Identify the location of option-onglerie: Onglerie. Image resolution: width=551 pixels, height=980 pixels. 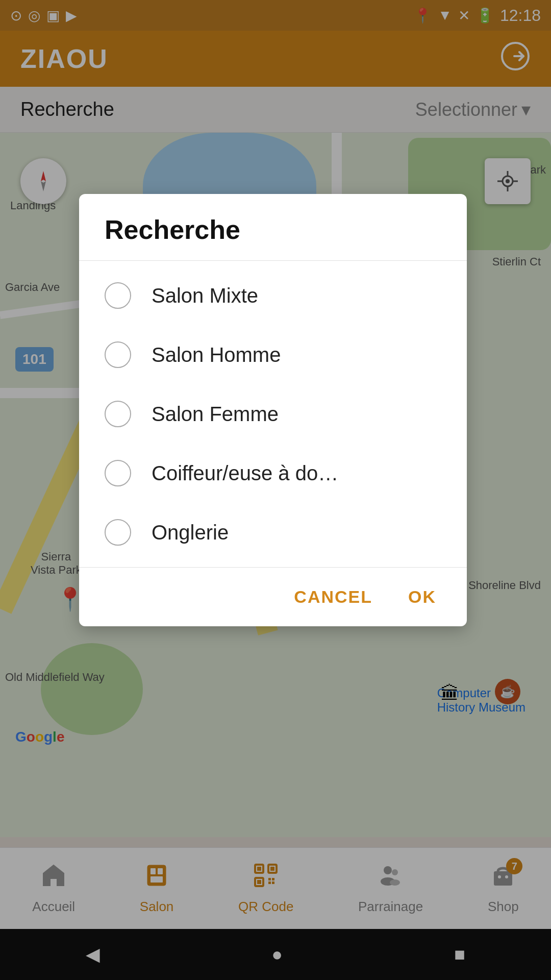
(273, 532).